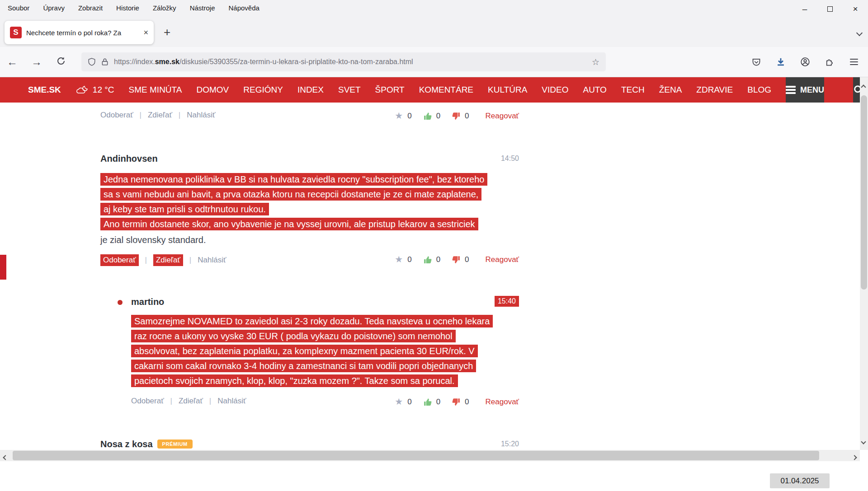  What do you see at coordinates (596, 62) in the screenshot?
I see `bookmark-star-icon: ☆` at bounding box center [596, 62].